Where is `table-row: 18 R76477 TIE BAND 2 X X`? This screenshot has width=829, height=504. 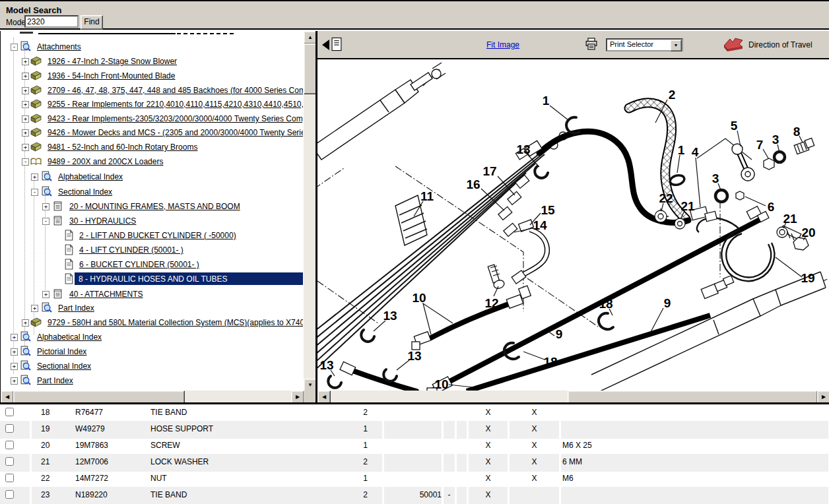
table-row: 18 R76477 TIE BAND 2 X X is located at coordinates (414, 413).